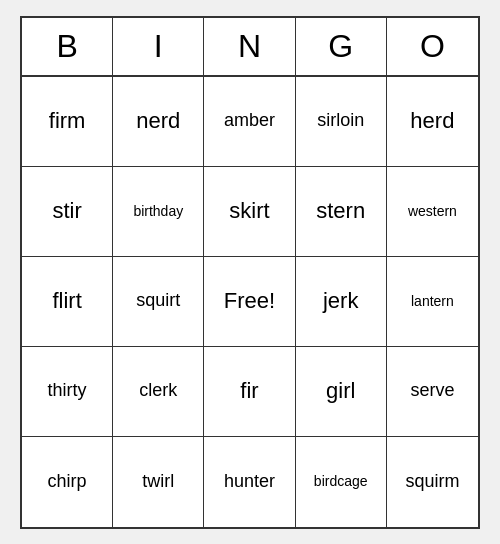 The height and width of the screenshot is (544, 500). What do you see at coordinates (158, 212) in the screenshot?
I see `bingo-cell: birthday` at bounding box center [158, 212].